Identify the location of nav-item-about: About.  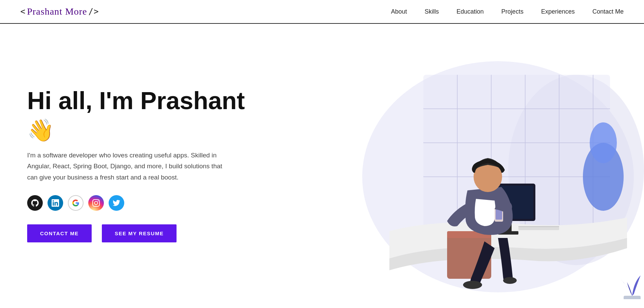
(399, 12).